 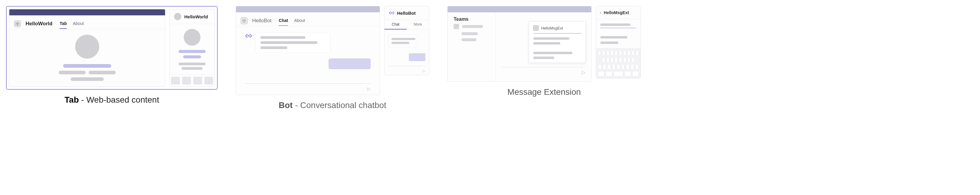 What do you see at coordinates (39, 24) in the screenshot?
I see `app-name: HelloWorld` at bounding box center [39, 24].